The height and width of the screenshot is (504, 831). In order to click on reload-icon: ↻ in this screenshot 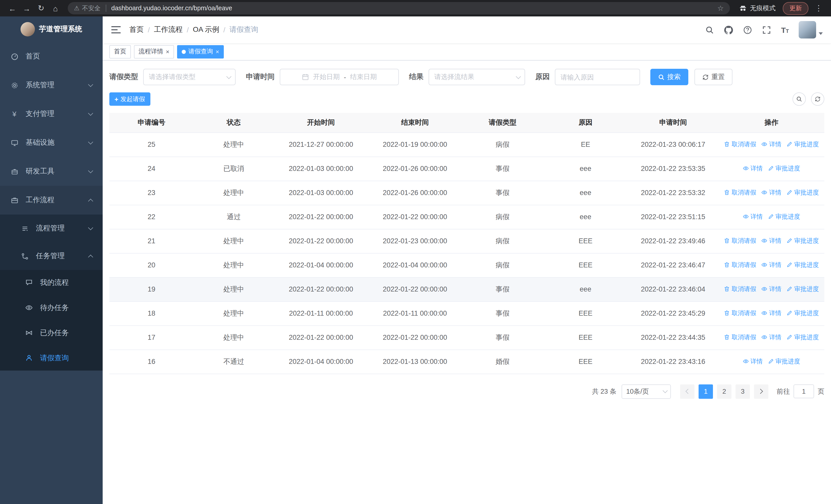, I will do `click(41, 8)`.